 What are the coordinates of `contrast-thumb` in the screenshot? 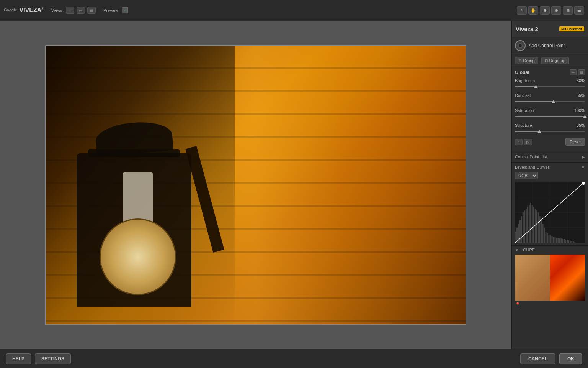 It's located at (554, 102).